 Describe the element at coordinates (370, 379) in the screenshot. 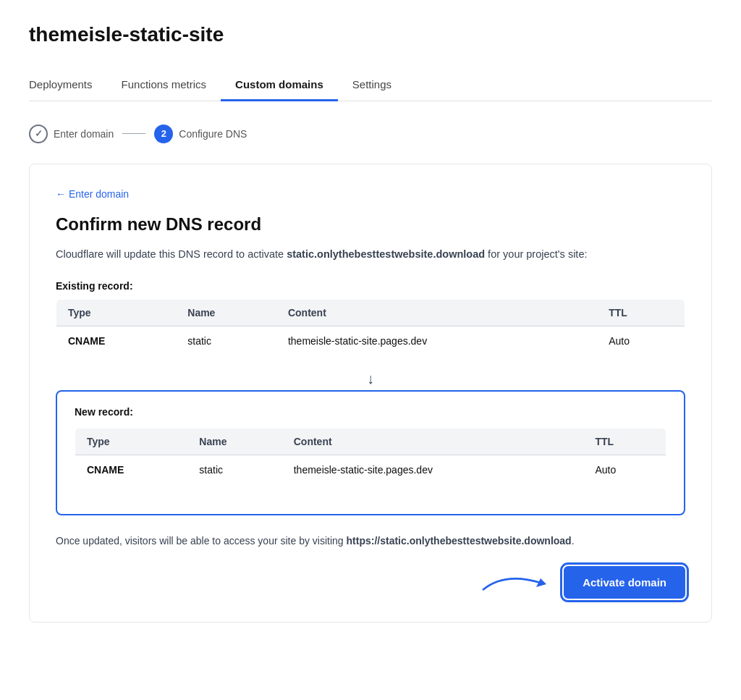

I see `arrow-down-icon: ↓` at that location.